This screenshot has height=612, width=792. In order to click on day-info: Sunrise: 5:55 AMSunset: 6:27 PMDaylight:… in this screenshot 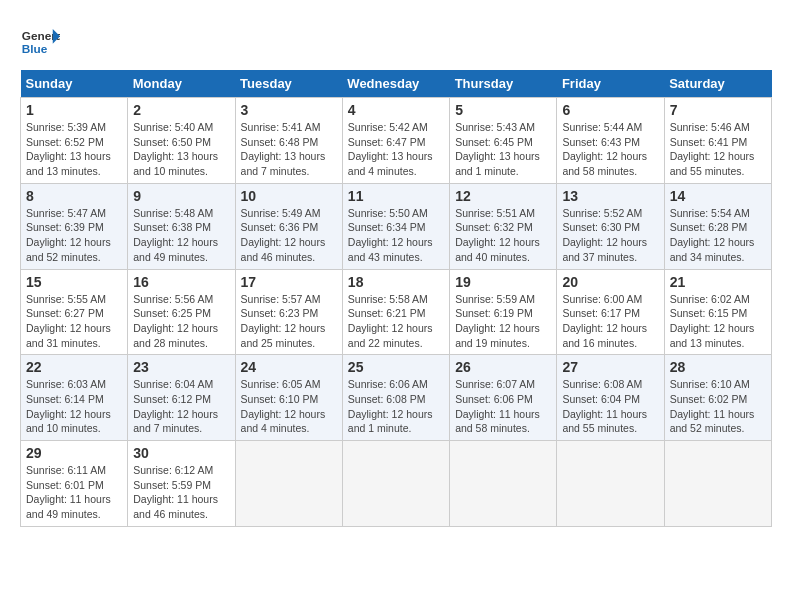, I will do `click(74, 322)`.